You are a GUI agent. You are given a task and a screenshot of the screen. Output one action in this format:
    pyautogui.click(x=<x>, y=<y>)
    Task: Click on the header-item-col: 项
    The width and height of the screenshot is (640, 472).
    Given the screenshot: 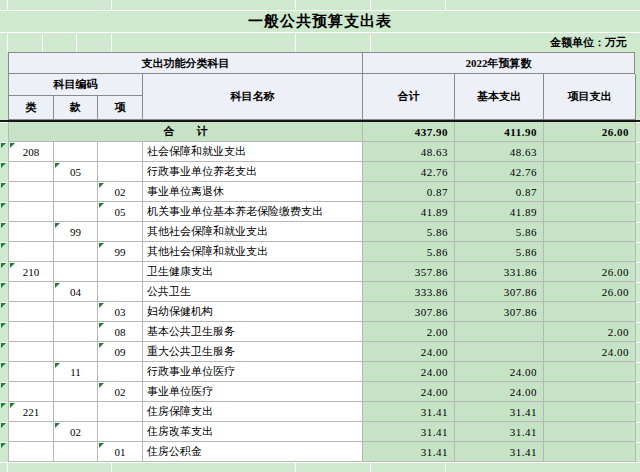 What is the action you would take?
    pyautogui.click(x=120, y=108)
    